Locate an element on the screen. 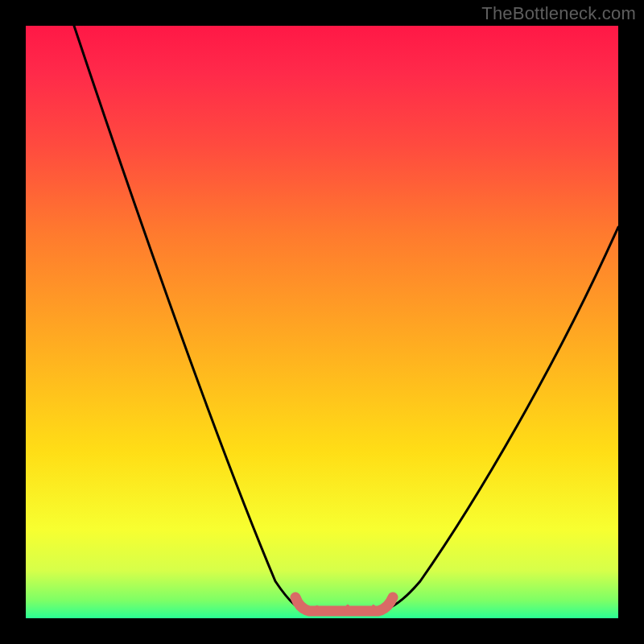 The image size is (644, 644). sweet-spot-marker is located at coordinates (345, 604).